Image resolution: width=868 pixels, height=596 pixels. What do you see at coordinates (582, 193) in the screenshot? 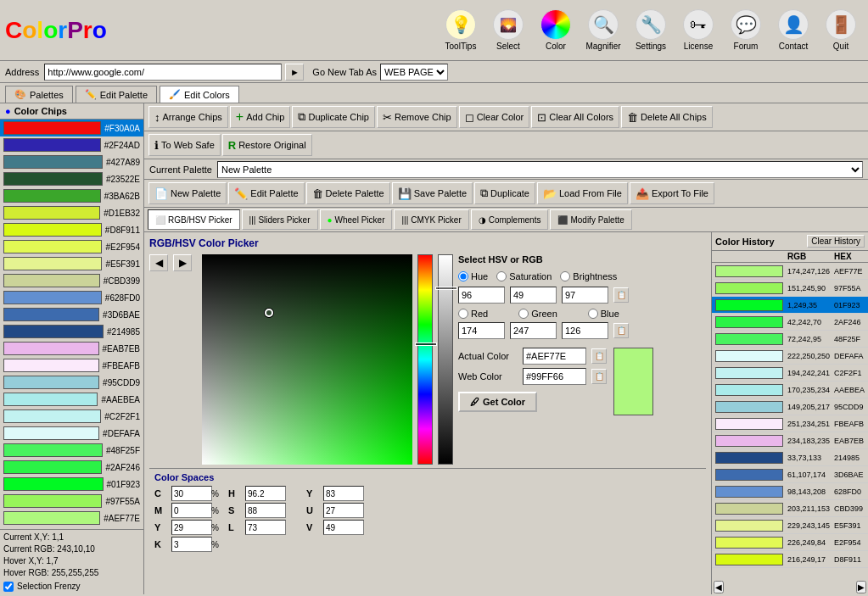
I see `load-from-file-button: 📂 Load From File` at bounding box center [582, 193].